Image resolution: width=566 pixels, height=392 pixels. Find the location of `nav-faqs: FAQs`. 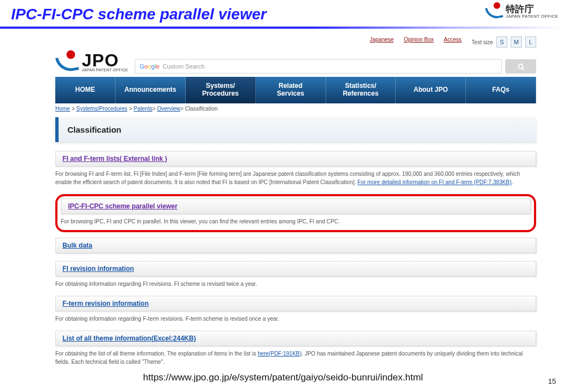

nav-faqs: FAQs is located at coordinates (501, 90).